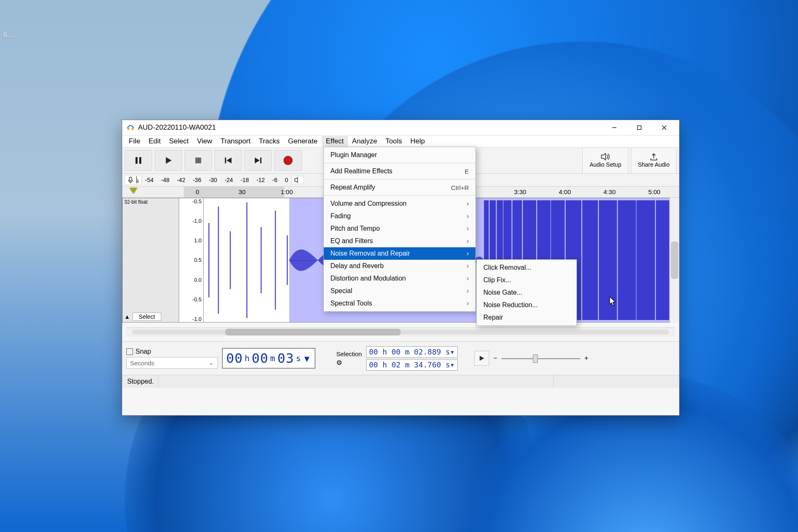  What do you see at coordinates (664, 128) in the screenshot?
I see `close-button` at bounding box center [664, 128].